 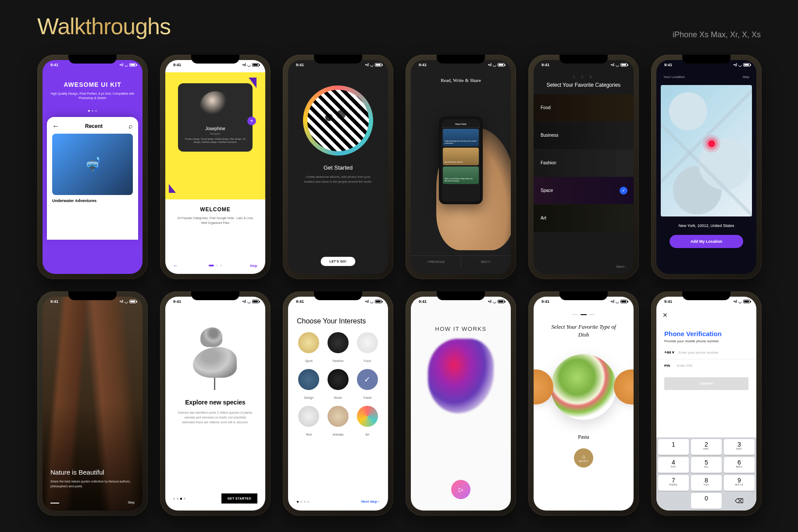 What do you see at coordinates (584, 163) in the screenshot?
I see `category-fashion: Fashion` at bounding box center [584, 163].